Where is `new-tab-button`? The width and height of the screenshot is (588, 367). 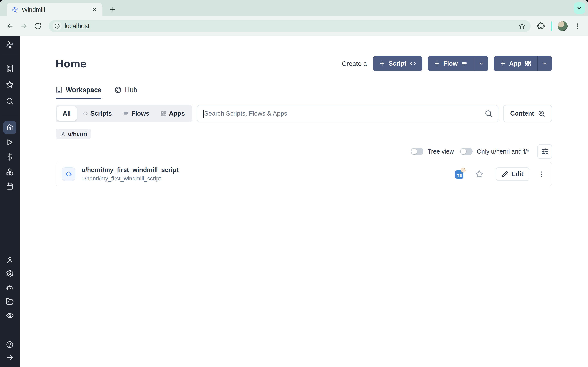 new-tab-button is located at coordinates (112, 9).